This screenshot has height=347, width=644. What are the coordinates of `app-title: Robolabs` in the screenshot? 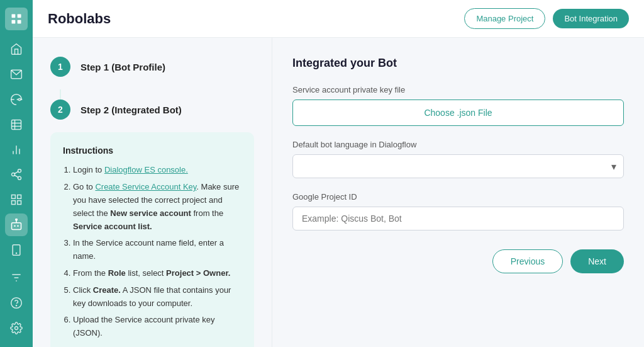 It's located at (79, 19).